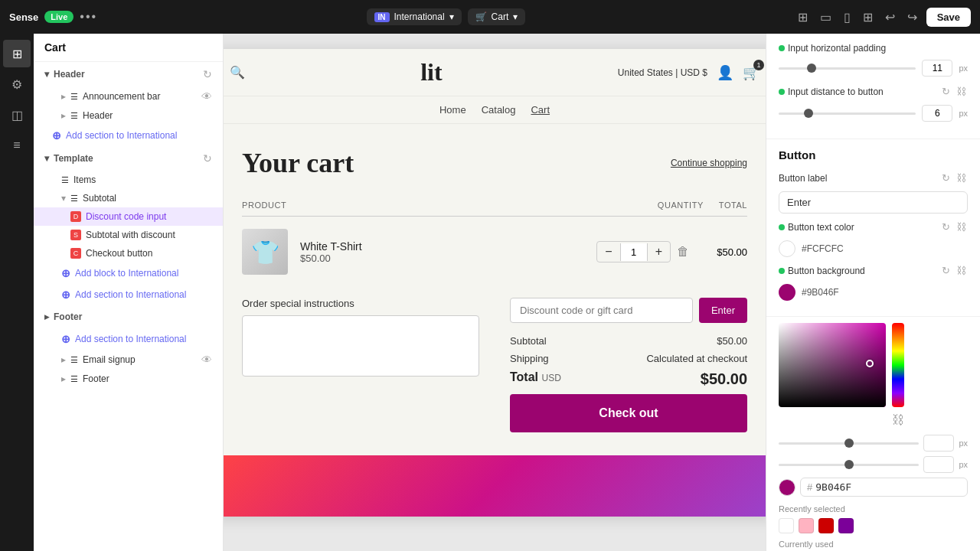 The height and width of the screenshot is (551, 980). Describe the element at coordinates (129, 273) in the screenshot. I see `add-block-to-international: ⊕ Add block to International` at that location.